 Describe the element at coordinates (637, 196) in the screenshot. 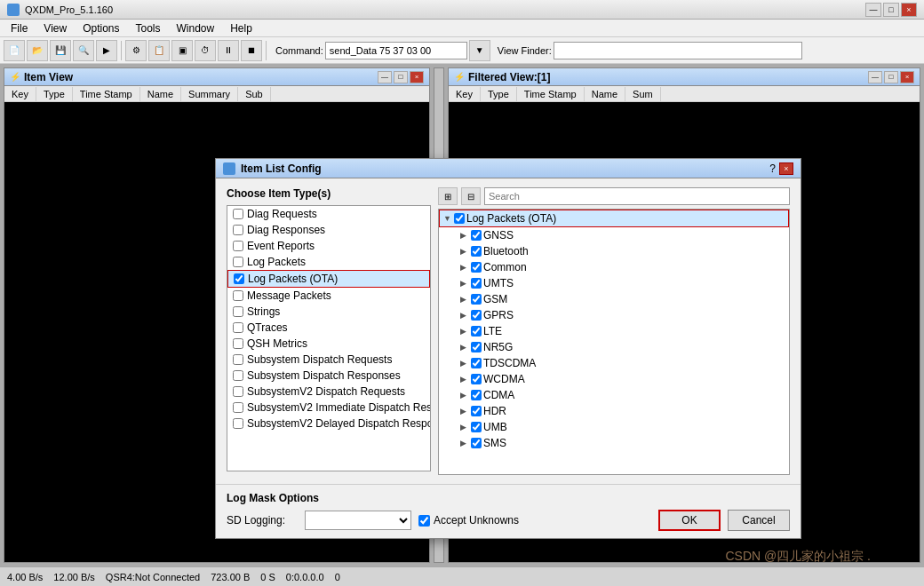

I see `search-input` at that location.